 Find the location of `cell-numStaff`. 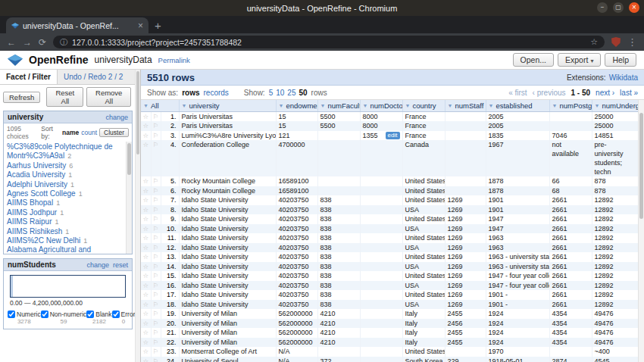

cell-numStaff is located at coordinates (465, 126).